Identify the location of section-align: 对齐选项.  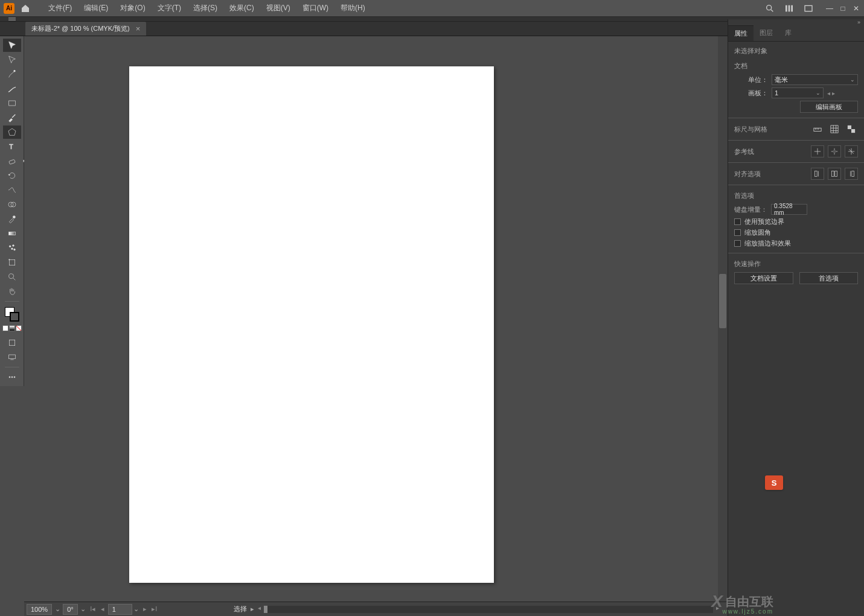
(770, 174).